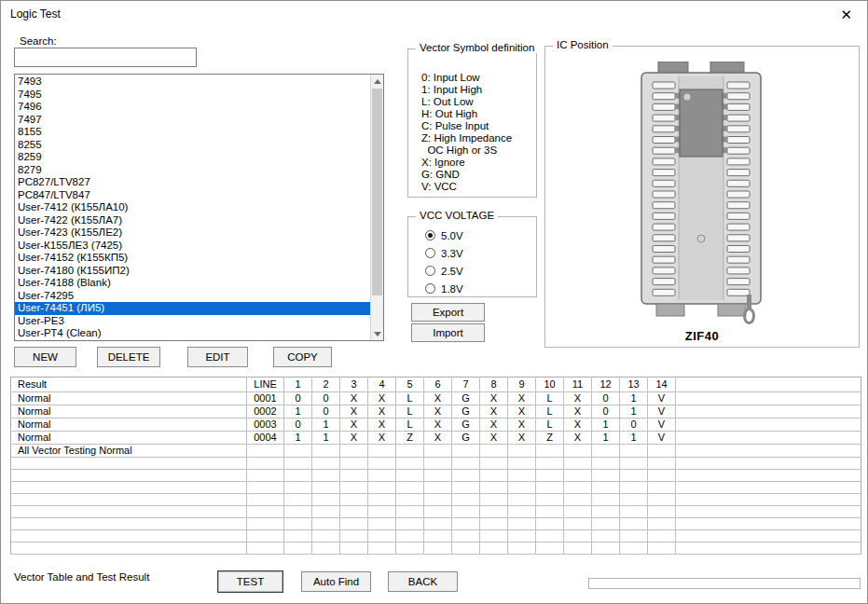 The image size is (868, 604). What do you see at coordinates (129, 385) in the screenshot?
I see `column-header: Result` at bounding box center [129, 385].